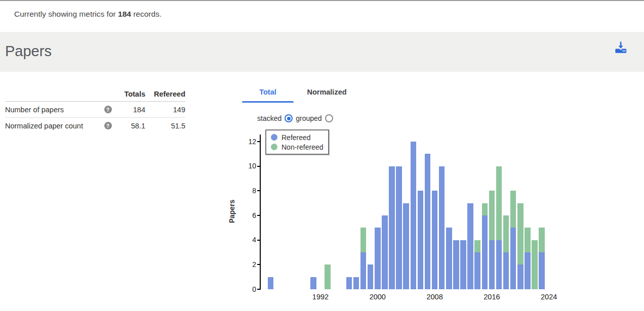 The height and width of the screenshot is (311, 644). I want to click on chart-legend: Refereed Non-refereed, so click(297, 142).